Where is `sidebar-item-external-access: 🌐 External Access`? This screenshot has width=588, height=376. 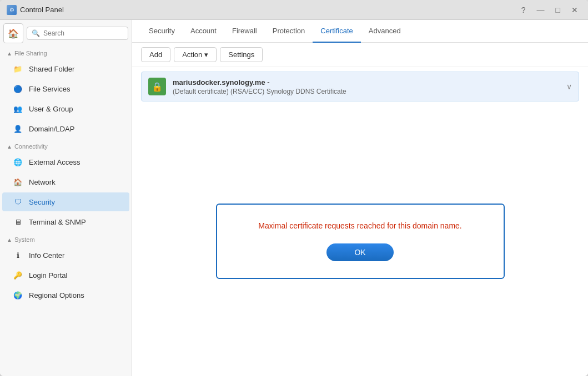 sidebar-item-external-access: 🌐 External Access is located at coordinates (66, 162).